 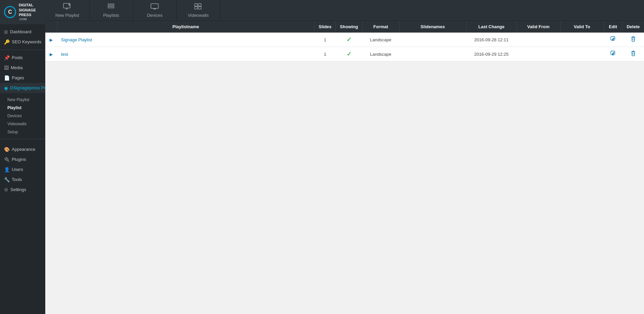 What do you see at coordinates (23, 180) in the screenshot?
I see `sidebar-item-tools: 🔧 Tools` at bounding box center [23, 180].